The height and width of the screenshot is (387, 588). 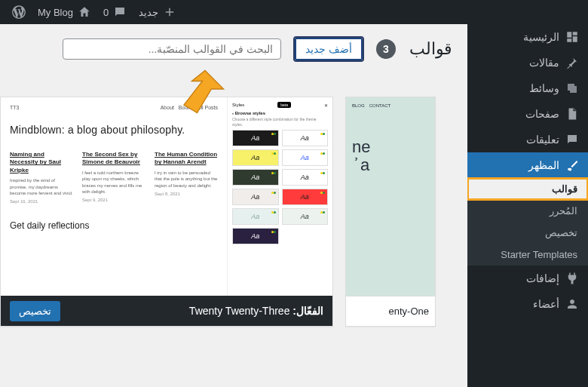 What do you see at coordinates (186, 194) in the screenshot?
I see `preview-post-date: Sept 8, 2021` at bounding box center [186, 194].